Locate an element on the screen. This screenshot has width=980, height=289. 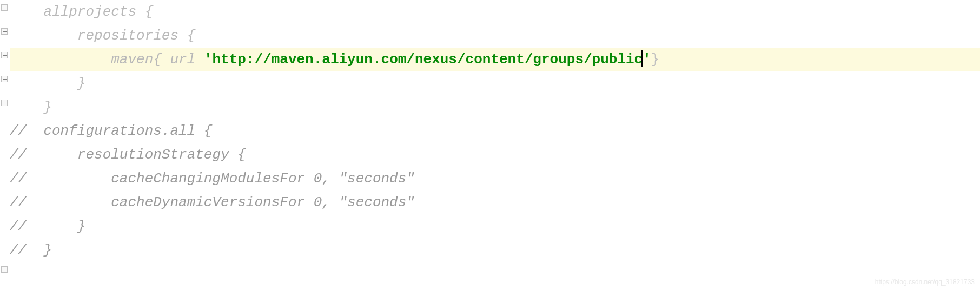
code-line-6: // resolutionStrategy { is located at coordinates (495, 155).